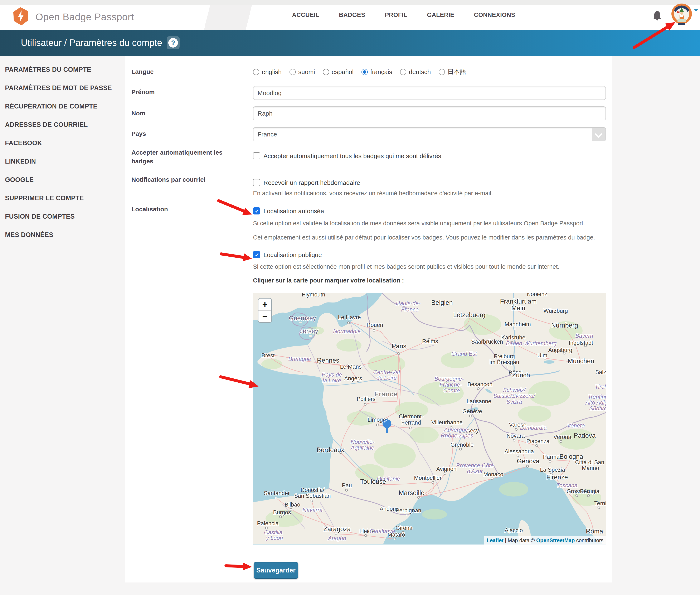  I want to click on svg-text: Tirol, so click(600, 387).